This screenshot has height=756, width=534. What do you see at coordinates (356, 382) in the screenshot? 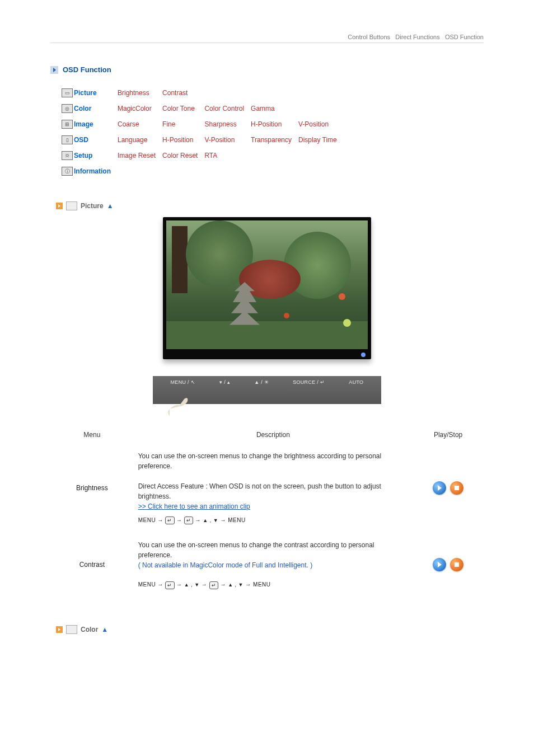
I see `btn-label-auto: AUTO` at bounding box center [356, 382].